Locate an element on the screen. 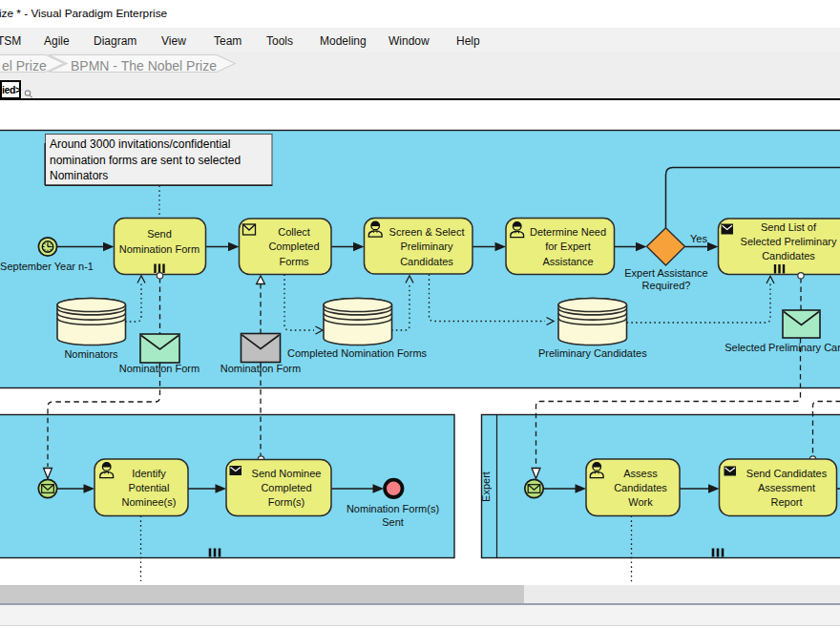 This screenshot has width=840, height=628. svg-text: Preliminary is located at coordinates (427, 246).